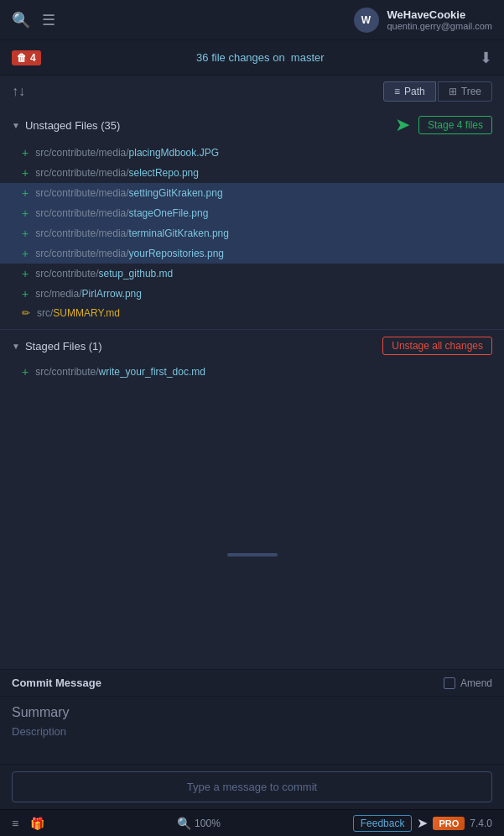 The height and width of the screenshot is (836, 504). Describe the element at coordinates (184, 823) in the screenshot. I see `zoom-icon: 🔍` at that location.